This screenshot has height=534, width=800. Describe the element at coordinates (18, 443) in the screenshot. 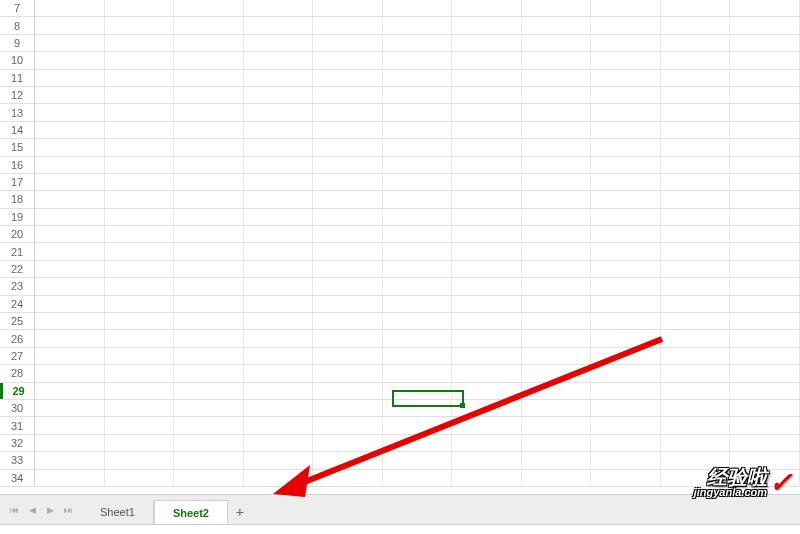

I see `row-header: 32` at that location.